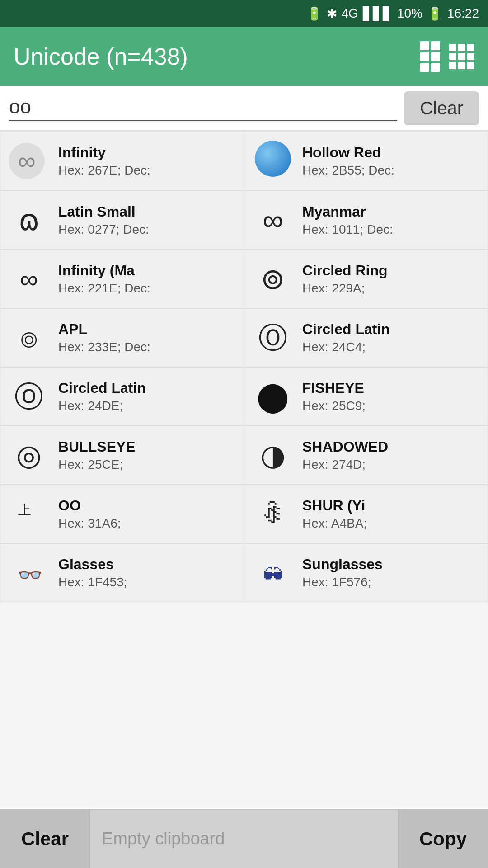 The width and height of the screenshot is (488, 868). What do you see at coordinates (147, 347) in the screenshot?
I see `item-hex: Hex: 233E; Dec:` at bounding box center [147, 347].